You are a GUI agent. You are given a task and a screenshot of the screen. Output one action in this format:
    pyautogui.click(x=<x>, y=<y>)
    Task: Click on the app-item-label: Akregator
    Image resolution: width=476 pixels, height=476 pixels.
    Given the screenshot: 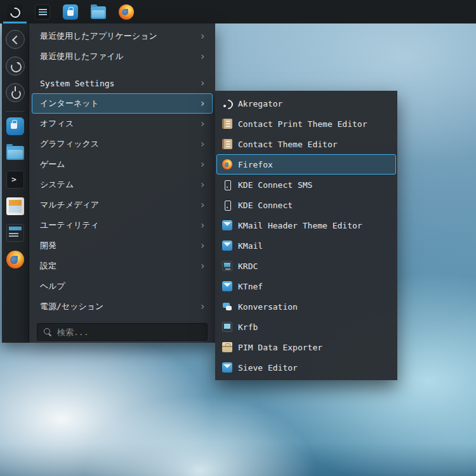 What is the action you would take?
    pyautogui.click(x=260, y=104)
    